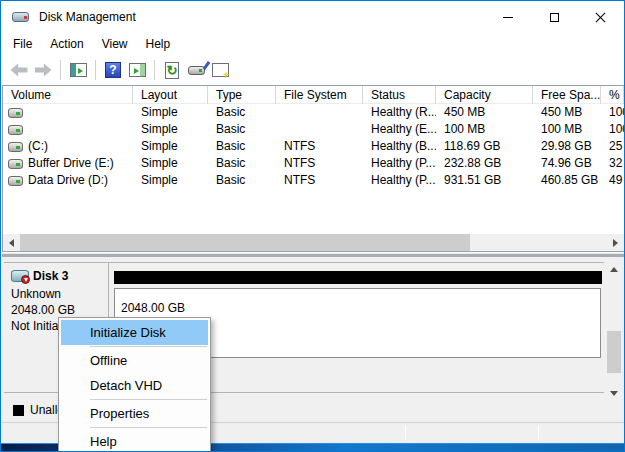 The width and height of the screenshot is (625, 452). What do you see at coordinates (314, 130) in the screenshot?
I see `volume-row: Simple Basic Healthy (E... 100 MB 100 MB…` at bounding box center [314, 130].